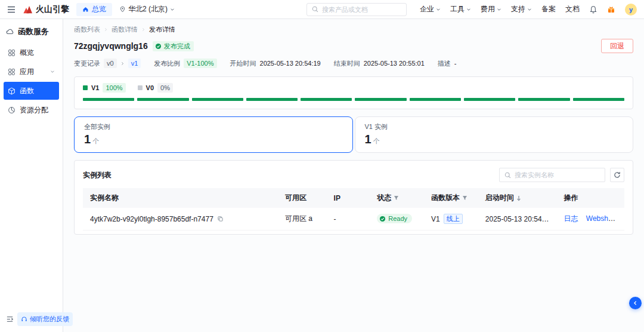  What do you see at coordinates (147, 10) in the screenshot?
I see `region-selector: 华北2 (北京)` at bounding box center [147, 10].